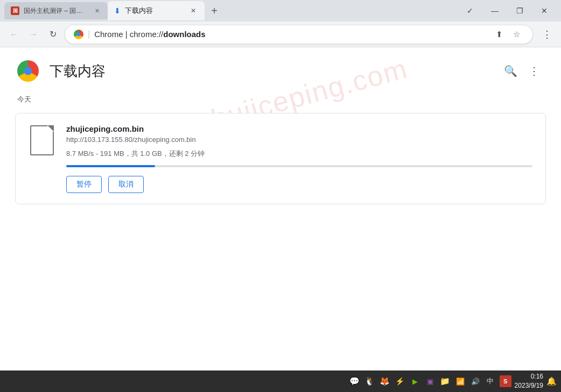 The height and width of the screenshot is (392, 561). What do you see at coordinates (33, 34) in the screenshot?
I see `forward-button: →` at bounding box center [33, 34].